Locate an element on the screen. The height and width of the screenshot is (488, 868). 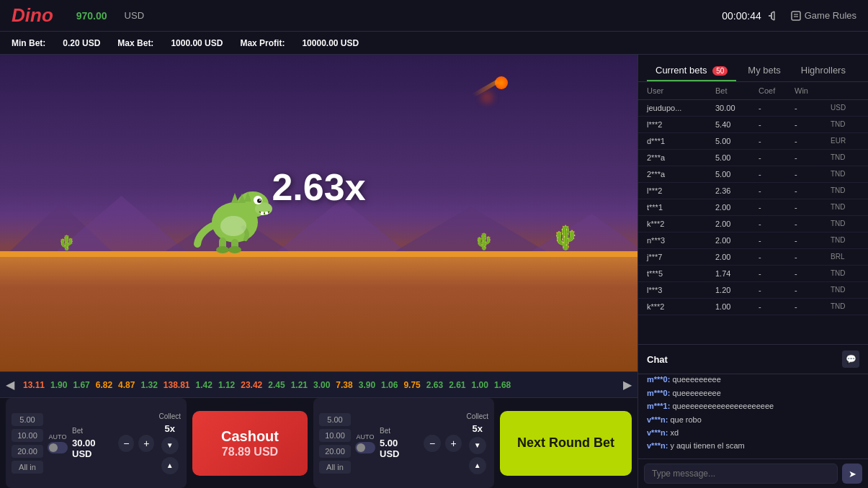
history-item: 138.81 is located at coordinates (177, 385).